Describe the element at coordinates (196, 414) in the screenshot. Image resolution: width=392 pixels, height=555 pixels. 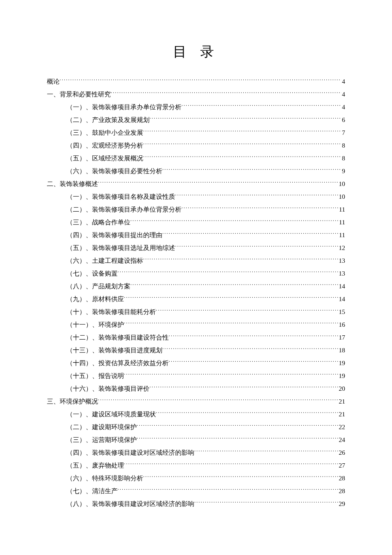
I see `toc-entry: （一）、建设区域环境质量现状21` at that location.